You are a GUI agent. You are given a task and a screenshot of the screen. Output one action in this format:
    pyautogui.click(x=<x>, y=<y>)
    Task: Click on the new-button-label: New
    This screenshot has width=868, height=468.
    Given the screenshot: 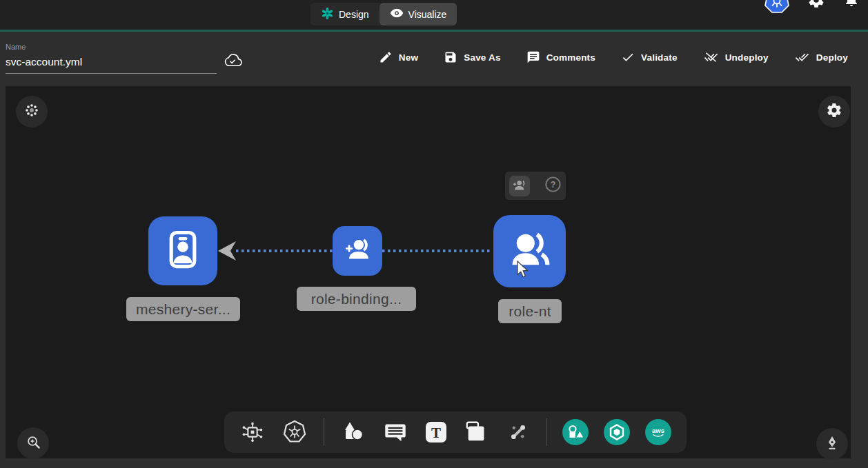 What is the action you would take?
    pyautogui.click(x=408, y=58)
    